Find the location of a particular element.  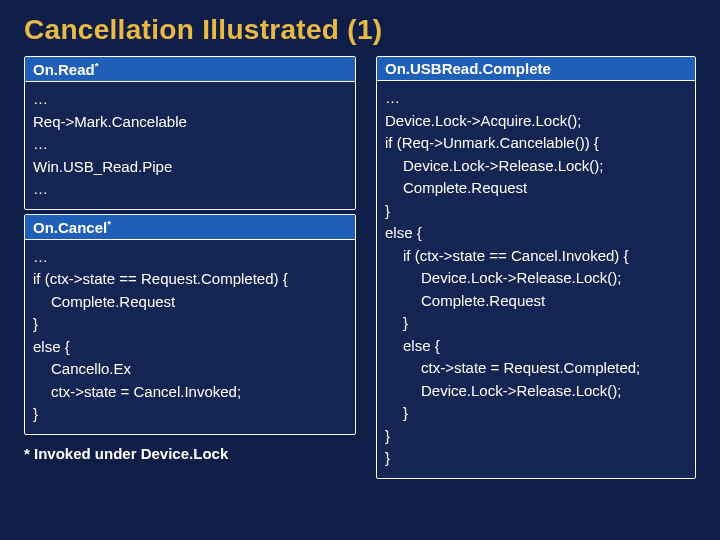

onread-header: On.Read* is located at coordinates (190, 70).